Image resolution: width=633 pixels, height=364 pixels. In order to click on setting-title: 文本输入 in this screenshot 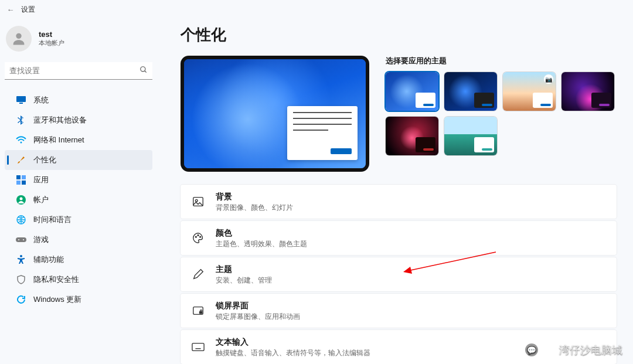, I will do `click(293, 342)`.